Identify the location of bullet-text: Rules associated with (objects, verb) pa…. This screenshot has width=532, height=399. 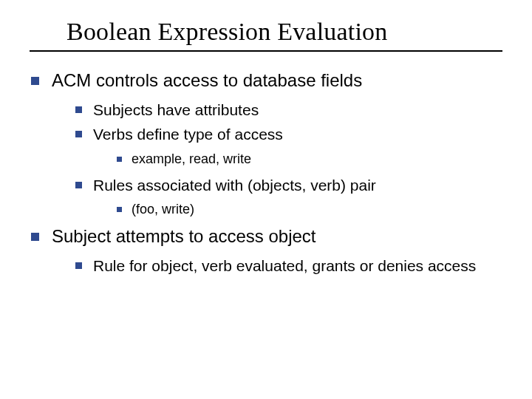
(235, 185).